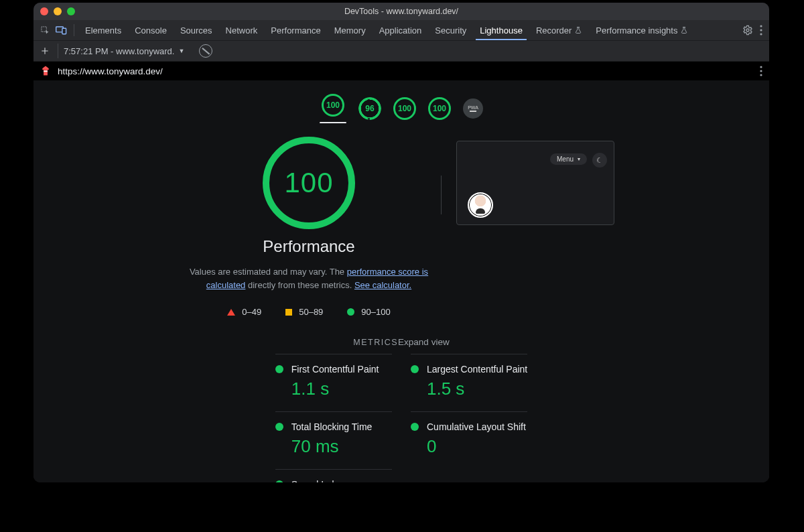 The image size is (804, 532). Describe the element at coordinates (181, 51) in the screenshot. I see `chevron-down-icon: ▼` at that location.